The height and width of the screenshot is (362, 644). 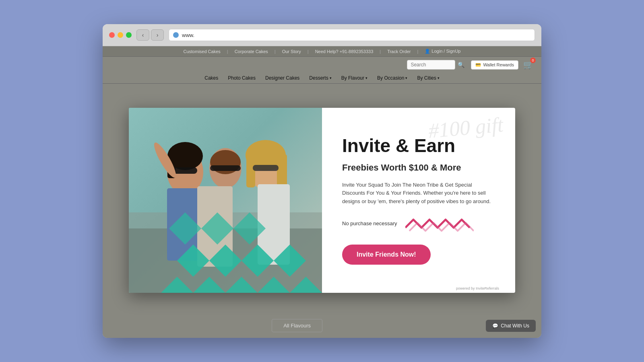 I want to click on ssl-icon, so click(x=176, y=35).